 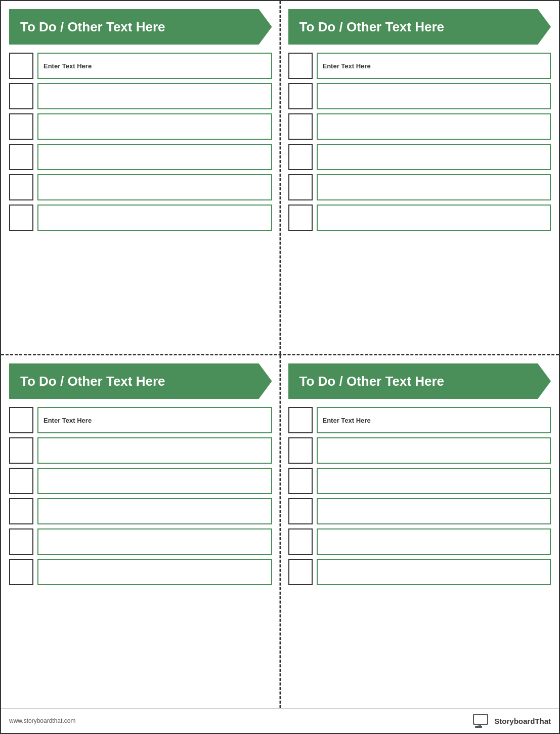 What do you see at coordinates (482, 721) in the screenshot?
I see `storyboardthat-icon` at bounding box center [482, 721].